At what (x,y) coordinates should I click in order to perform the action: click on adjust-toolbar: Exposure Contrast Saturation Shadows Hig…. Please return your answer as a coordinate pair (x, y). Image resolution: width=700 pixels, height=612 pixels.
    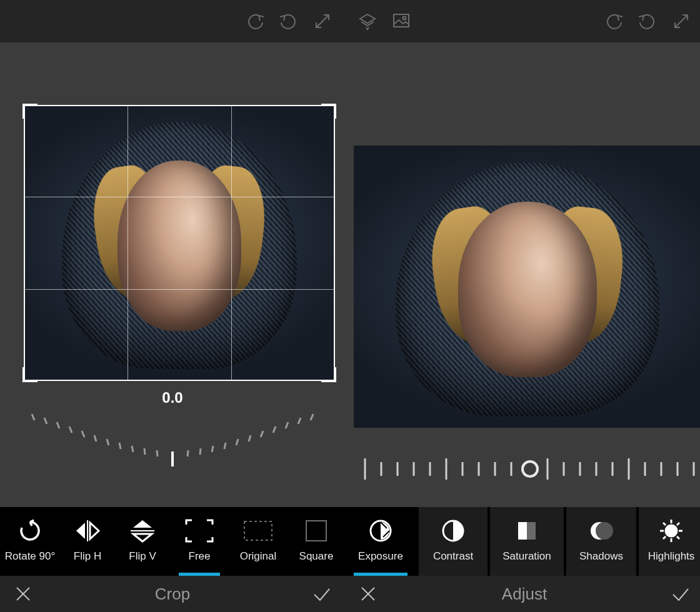
    Looking at the image, I should click on (522, 541).